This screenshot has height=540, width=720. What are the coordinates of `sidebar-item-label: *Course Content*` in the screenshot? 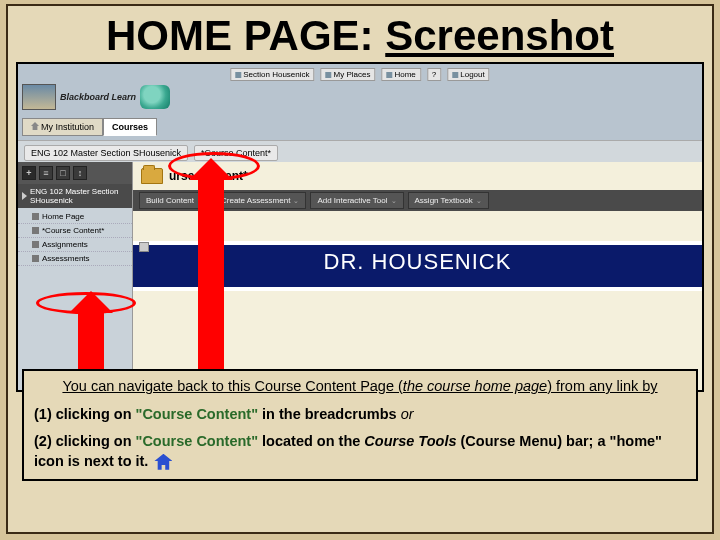 It's located at (73, 230).